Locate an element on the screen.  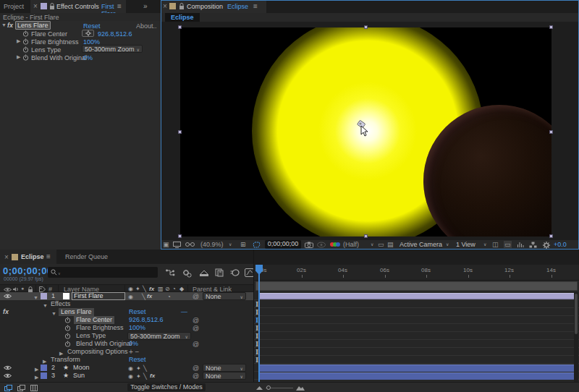
gear-icon is located at coordinates (546, 245).